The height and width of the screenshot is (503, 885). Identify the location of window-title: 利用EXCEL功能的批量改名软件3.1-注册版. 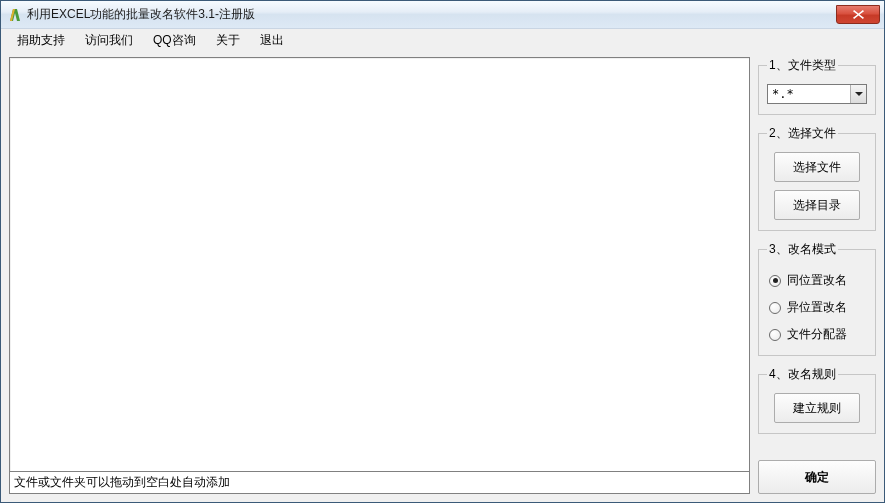
(432, 14).